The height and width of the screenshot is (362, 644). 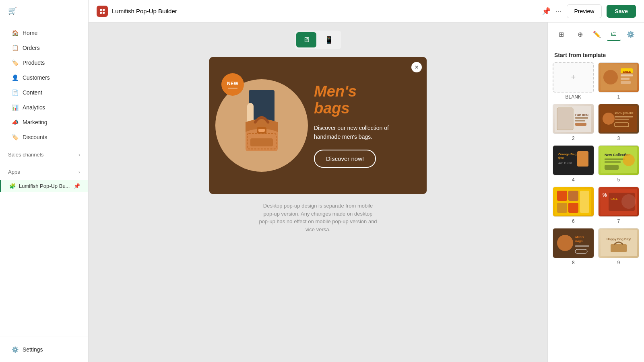 I want to click on sidebar-item-content: 📄 Content, so click(x=44, y=93).